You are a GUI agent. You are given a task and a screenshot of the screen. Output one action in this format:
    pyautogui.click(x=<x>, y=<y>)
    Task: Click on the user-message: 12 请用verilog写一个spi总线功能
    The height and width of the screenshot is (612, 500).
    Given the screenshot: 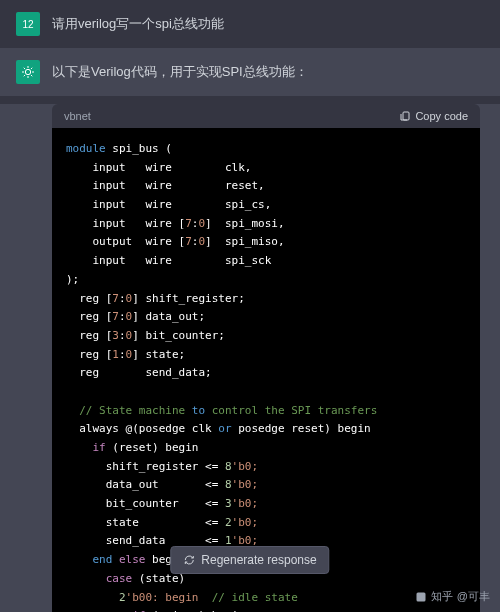 What is the action you would take?
    pyautogui.click(x=250, y=24)
    